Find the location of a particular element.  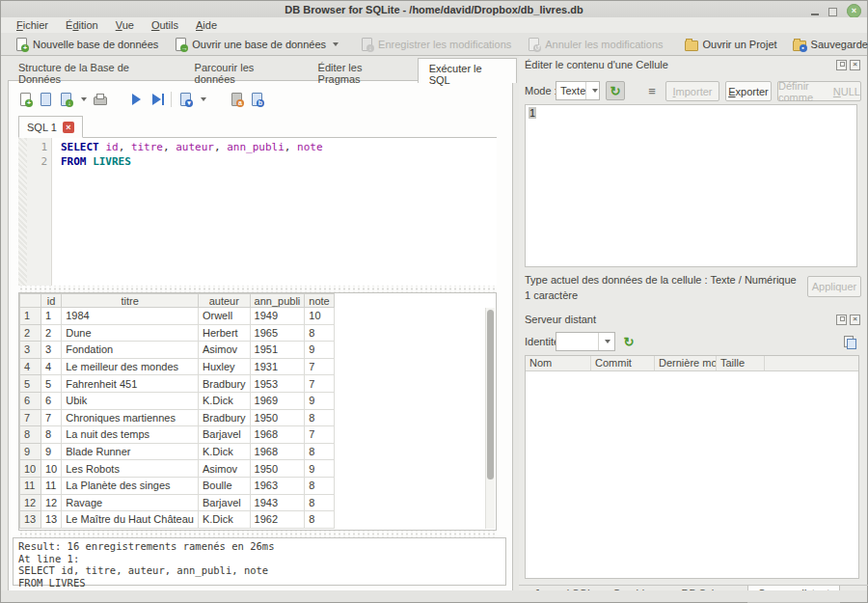

table-cell: Huxley is located at coordinates (224, 367).